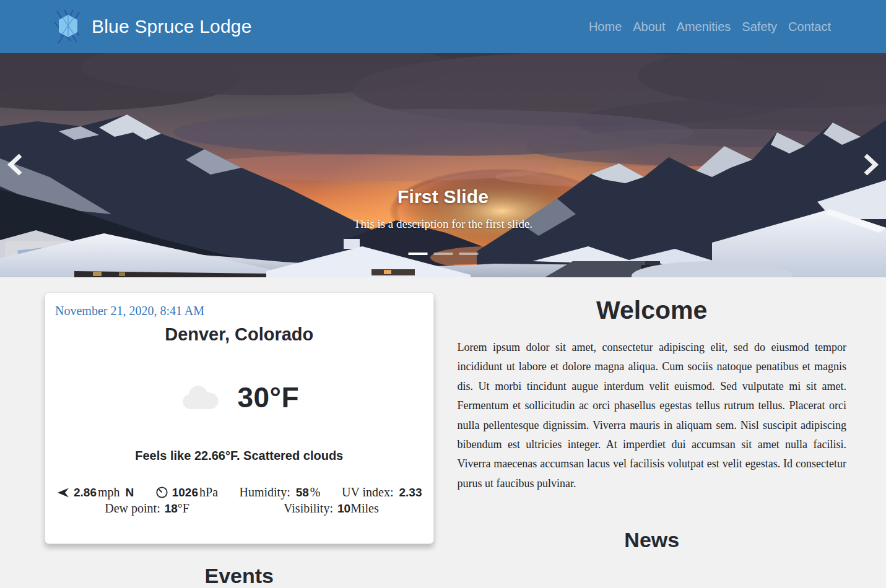  I want to click on weather-details: 2.86mphN 1026hPa Humidity:58%, so click(239, 500).